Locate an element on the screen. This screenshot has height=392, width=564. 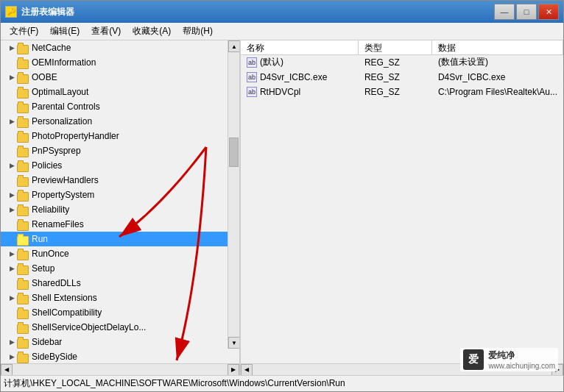
tree-item-personalization: ▶ Personalization is located at coordinates (120, 121).